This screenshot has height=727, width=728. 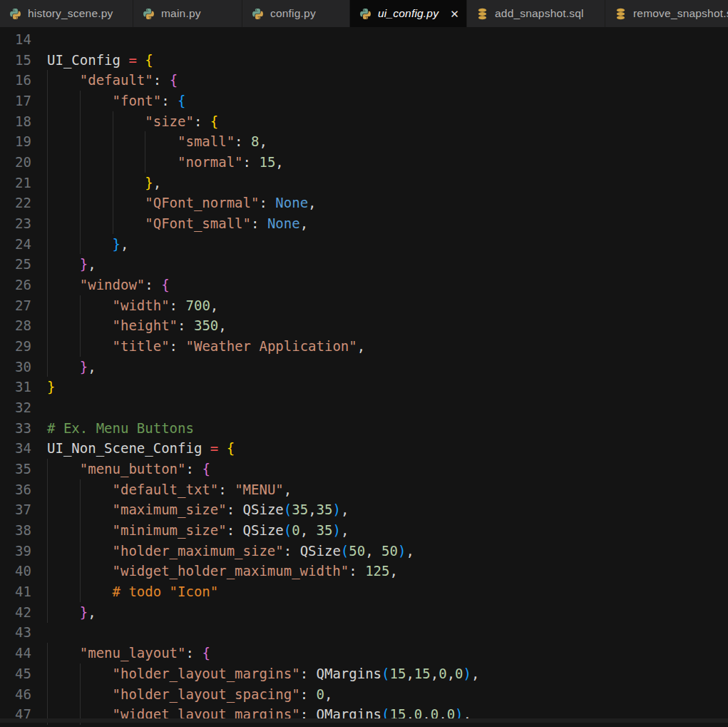 I want to click on line-number: 40, so click(x=16, y=571).